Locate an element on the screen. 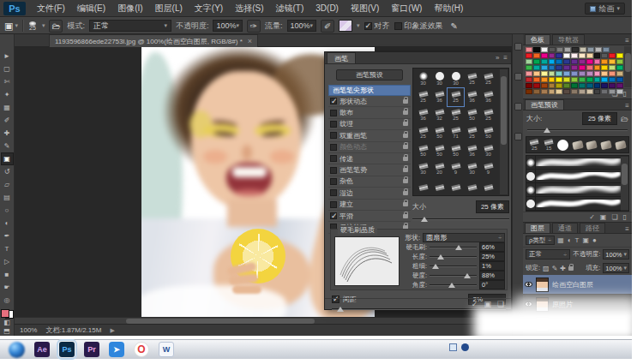  menu-item-3D: 3D(D) is located at coordinates (328, 9).